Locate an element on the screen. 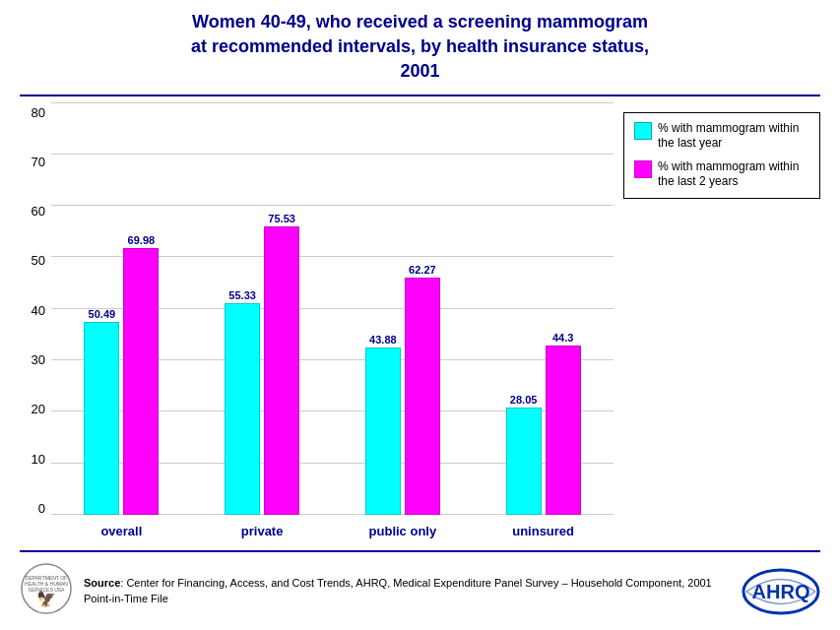 Image resolution: width=840 pixels, height=630 pixels. footer-divider is located at coordinates (420, 551).